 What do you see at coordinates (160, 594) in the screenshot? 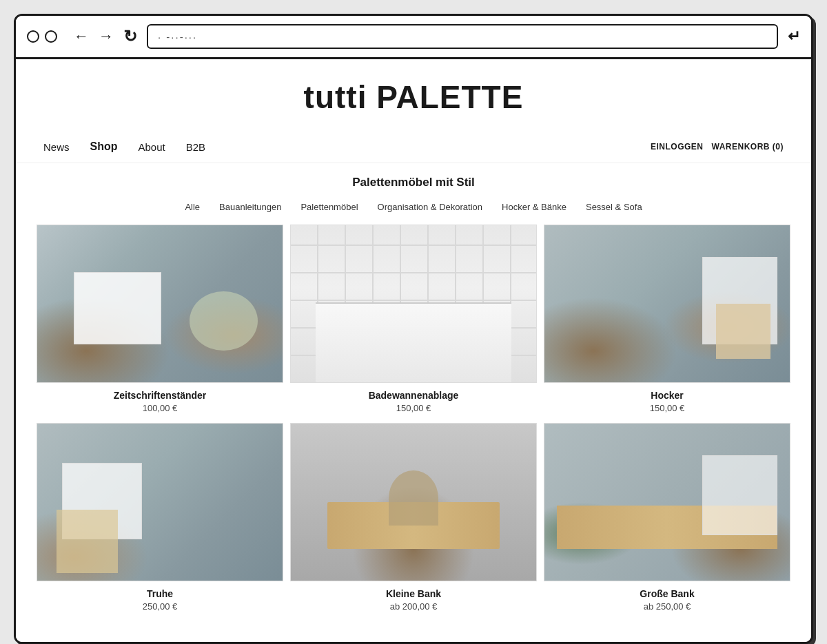
I see `product-name-truhe: Truhe` at bounding box center [160, 594].